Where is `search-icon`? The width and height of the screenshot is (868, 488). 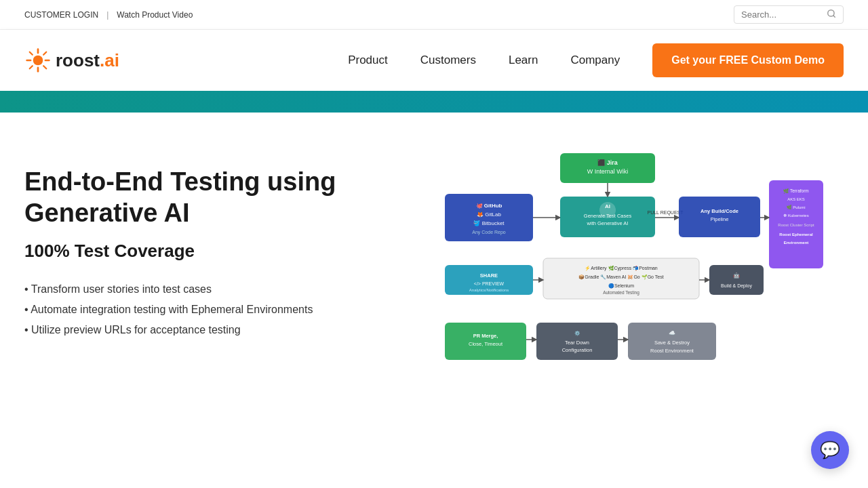 search-icon is located at coordinates (831, 15).